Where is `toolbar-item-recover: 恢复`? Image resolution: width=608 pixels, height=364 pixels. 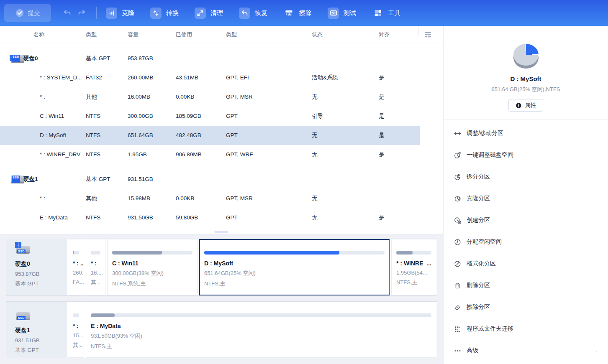
toolbar-item-recover: 恢复 is located at coordinates (253, 13).